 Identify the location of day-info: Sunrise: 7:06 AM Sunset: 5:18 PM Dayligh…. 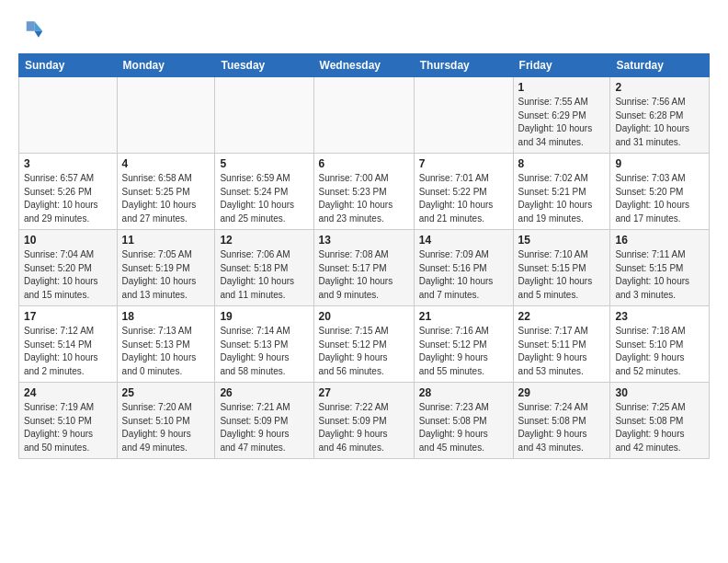
(264, 275).